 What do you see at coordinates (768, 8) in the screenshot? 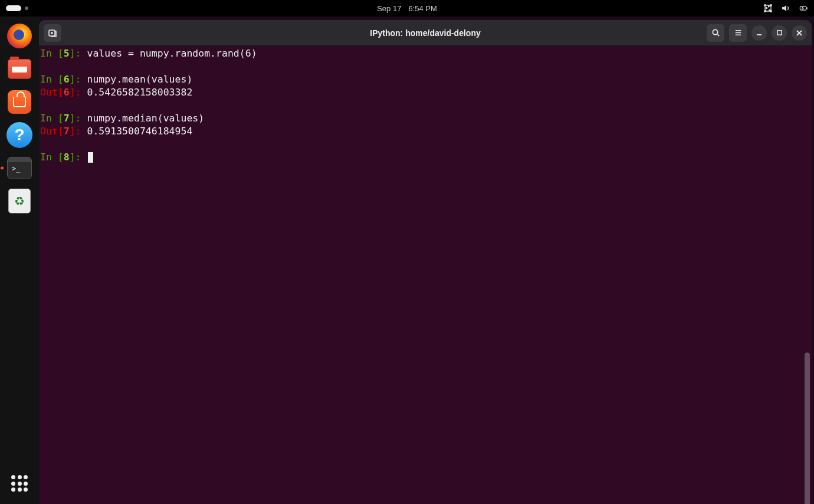
I see `network-icon` at bounding box center [768, 8].